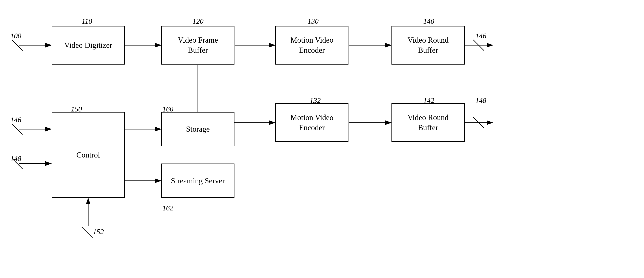 The height and width of the screenshot is (278, 644). What do you see at coordinates (88, 45) in the screenshot?
I see `video-digitizer-block: Video Digitizer` at bounding box center [88, 45].